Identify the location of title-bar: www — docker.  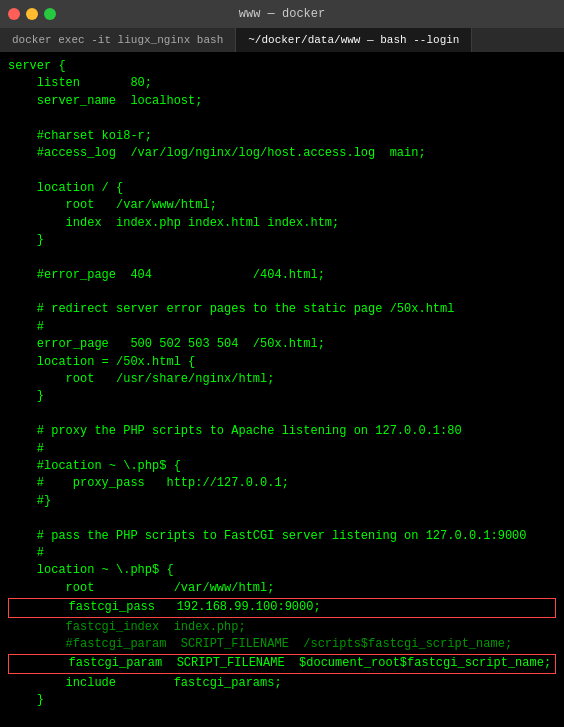
(282, 14).